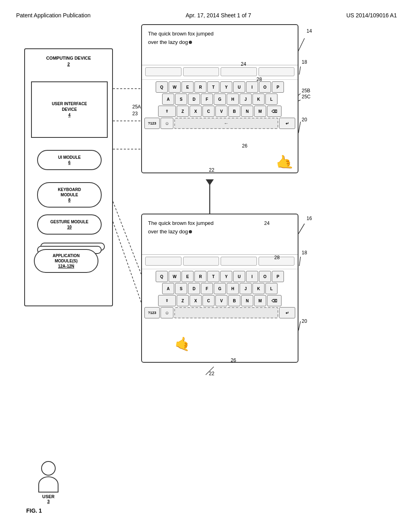 This screenshot has width=413, height=532. I want to click on space-arrow-top: ←, so click(226, 123).